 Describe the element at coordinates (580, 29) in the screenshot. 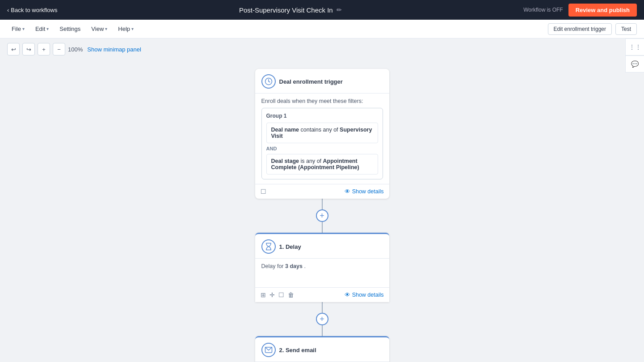

I see `edit-enrollment-trigger-button: Edit enrollment trigger` at that location.